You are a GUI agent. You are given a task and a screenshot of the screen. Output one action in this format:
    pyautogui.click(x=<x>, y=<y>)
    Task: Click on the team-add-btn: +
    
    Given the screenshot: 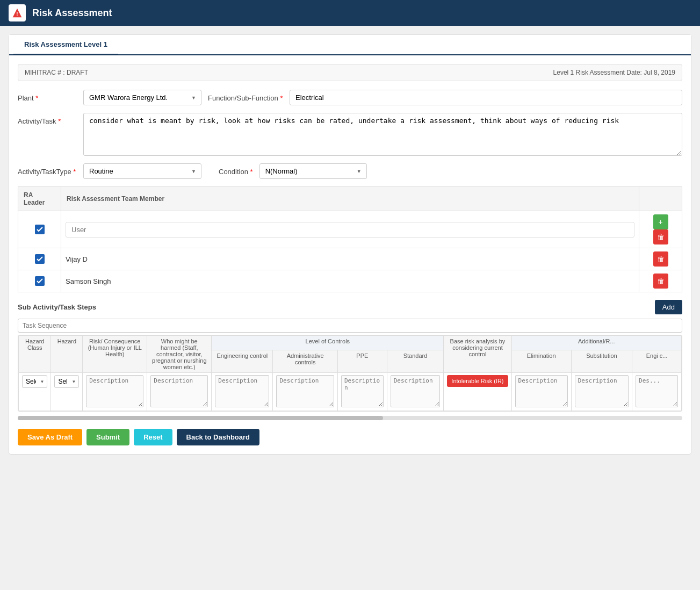 What is the action you would take?
    pyautogui.click(x=661, y=222)
    